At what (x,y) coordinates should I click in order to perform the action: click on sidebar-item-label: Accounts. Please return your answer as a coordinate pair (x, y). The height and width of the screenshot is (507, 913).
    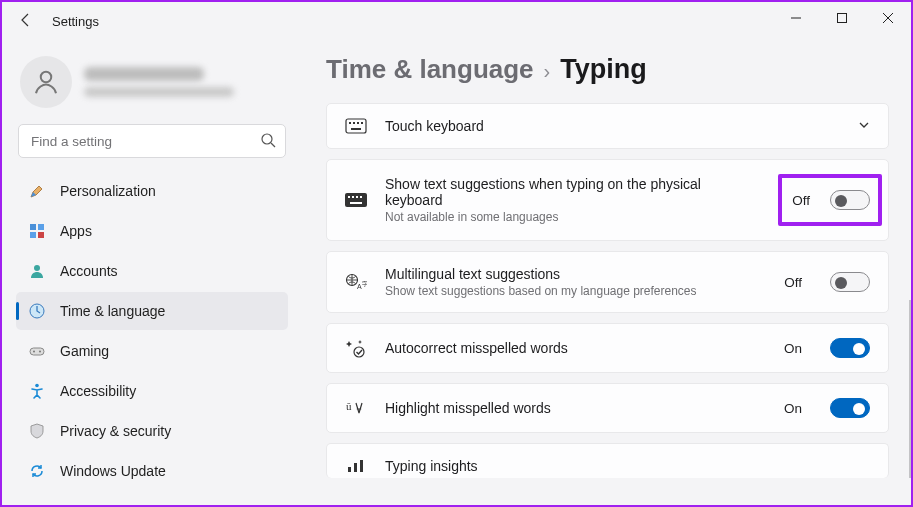
    Looking at the image, I should click on (89, 271).